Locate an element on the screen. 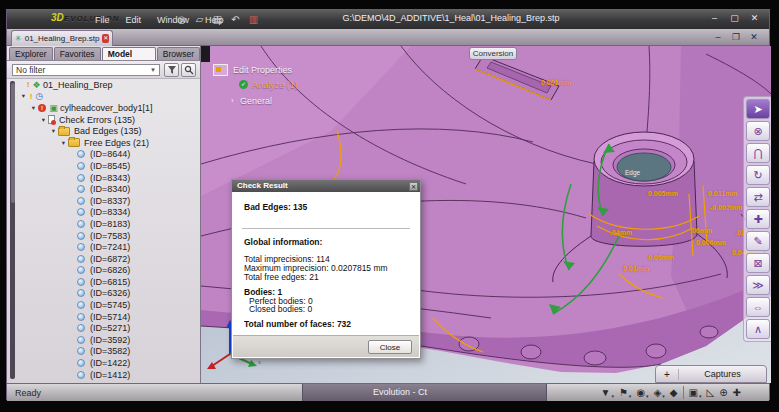  tree-item-check-errors: ▾Check Errors (135) is located at coordinates (110, 120).